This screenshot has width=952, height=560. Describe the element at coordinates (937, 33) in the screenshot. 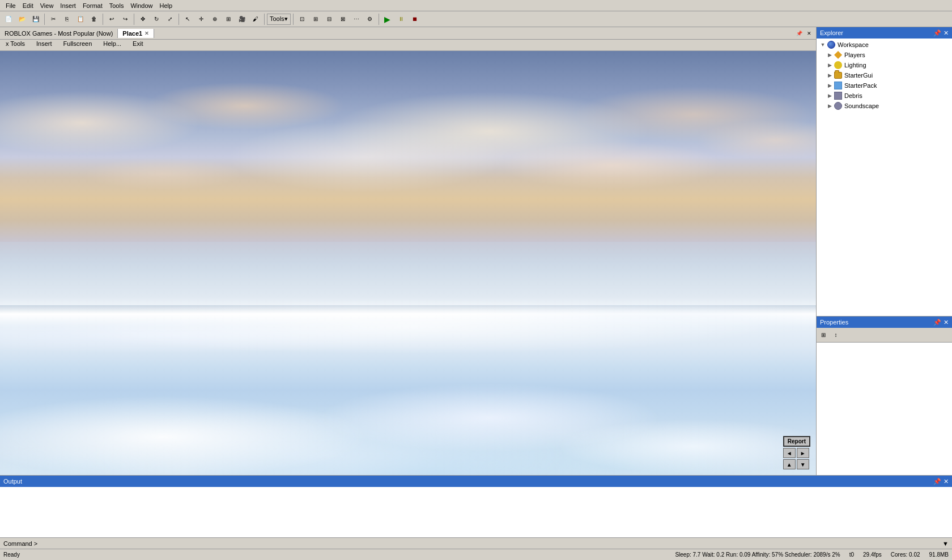

I see `explorer-pin-btn: 📌` at that location.